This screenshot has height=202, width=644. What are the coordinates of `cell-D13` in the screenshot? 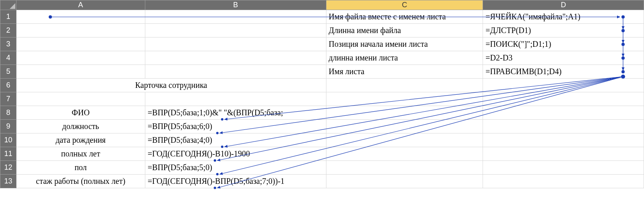 It's located at (564, 181).